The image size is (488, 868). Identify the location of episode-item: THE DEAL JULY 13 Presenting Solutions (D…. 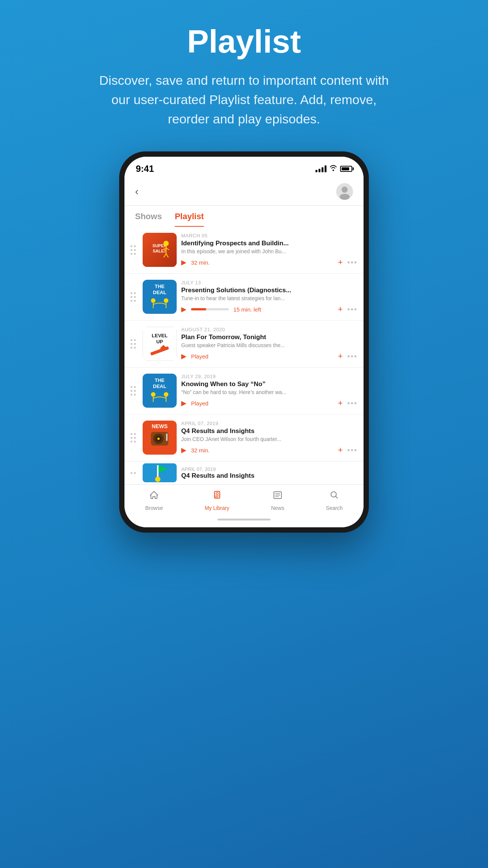
(244, 297).